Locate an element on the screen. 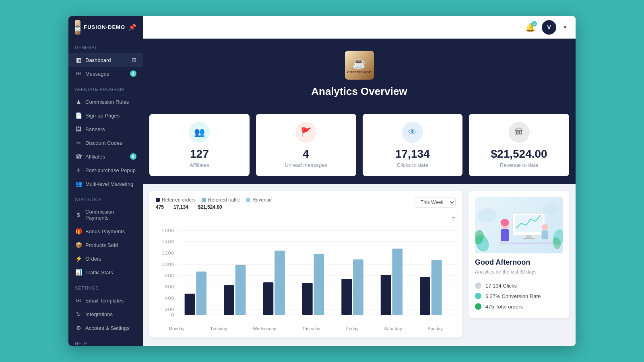 Image resolution: width=644 pixels, height=362 pixels. sidebar-label-bonus-payments: Bonus Payments is located at coordinates (105, 232).